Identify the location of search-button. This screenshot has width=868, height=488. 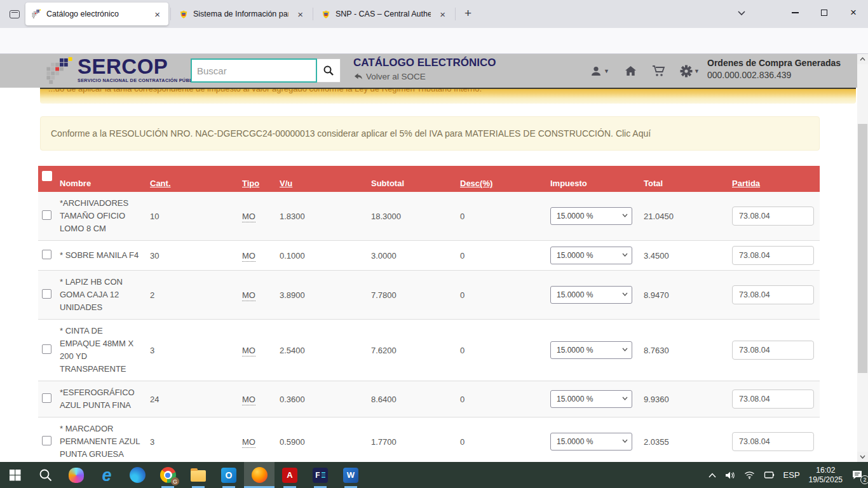
(329, 71).